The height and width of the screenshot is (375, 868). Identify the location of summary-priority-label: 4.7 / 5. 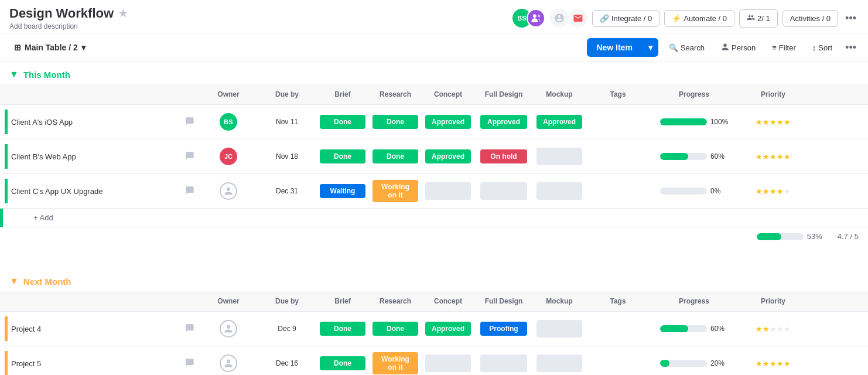
(848, 237).